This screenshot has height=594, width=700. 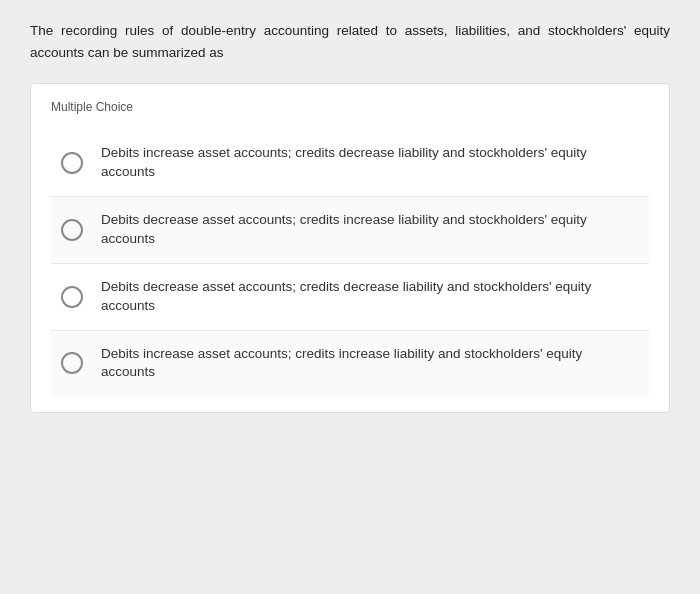 What do you see at coordinates (370, 163) in the screenshot?
I see `option-text-1: Debits increase asset accounts; credits …` at bounding box center [370, 163].